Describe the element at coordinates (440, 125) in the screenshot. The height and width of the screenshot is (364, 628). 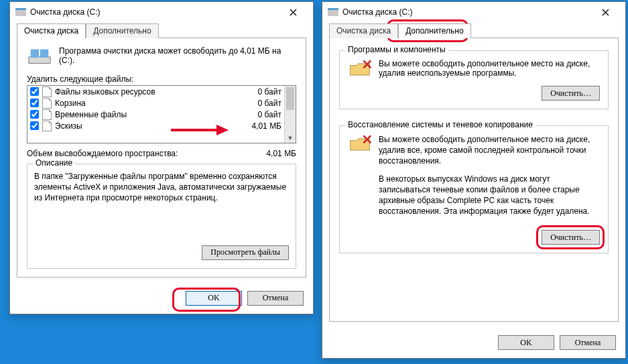
I see `group-title: Восстановление системы и теневое копиров…` at that location.